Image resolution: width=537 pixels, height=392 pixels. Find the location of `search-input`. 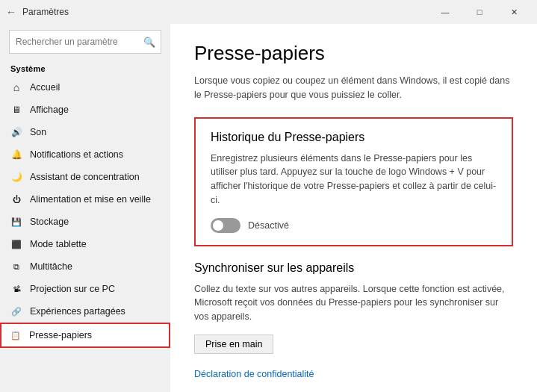

search-input is located at coordinates (85, 42).